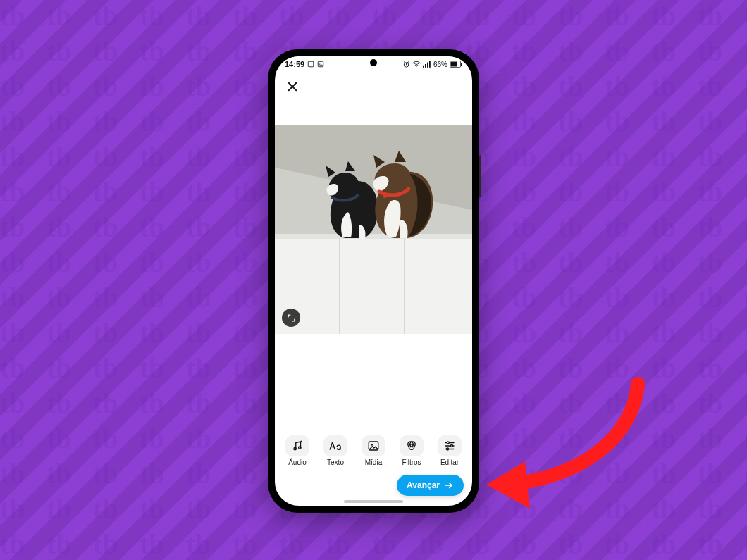 The width and height of the screenshot is (747, 560). What do you see at coordinates (412, 446) in the screenshot?
I see `filters-venn-icon` at bounding box center [412, 446].